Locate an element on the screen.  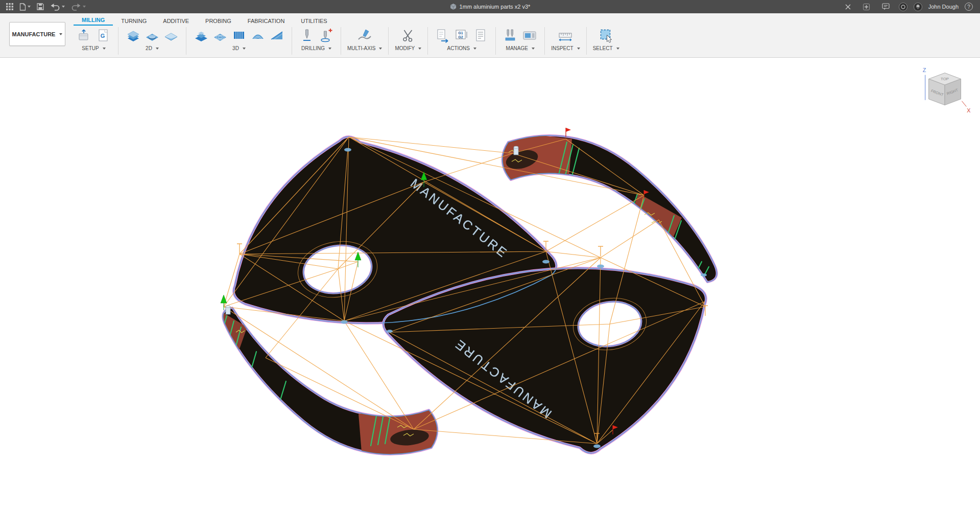
svg-text: G2 is located at coordinates (461, 37).